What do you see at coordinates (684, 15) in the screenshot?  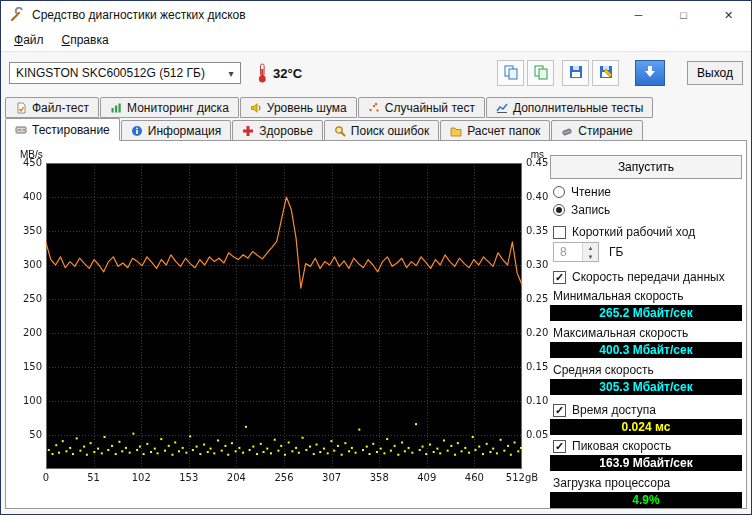 I see `window-controls: ─ □ ✕` at bounding box center [684, 15].